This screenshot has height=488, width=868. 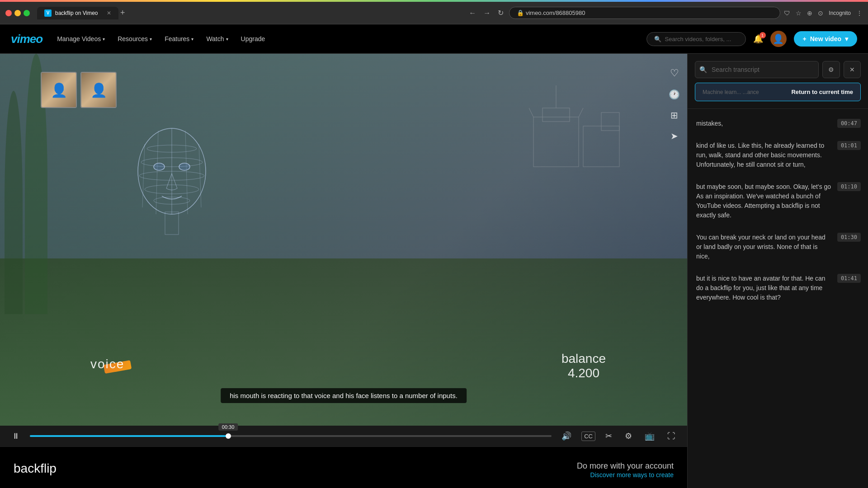 What do you see at coordinates (852, 70) in the screenshot?
I see `transcript-close-btn: ✕` at bounding box center [852, 70].